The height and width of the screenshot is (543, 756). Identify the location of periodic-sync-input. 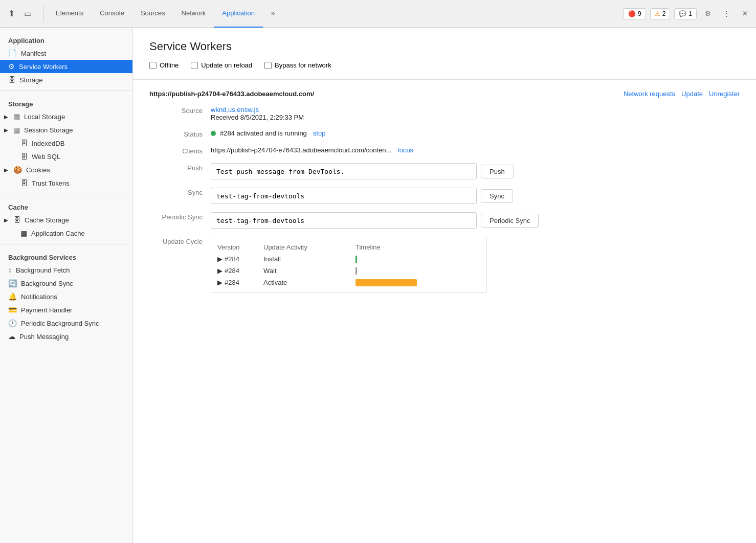
(344, 220).